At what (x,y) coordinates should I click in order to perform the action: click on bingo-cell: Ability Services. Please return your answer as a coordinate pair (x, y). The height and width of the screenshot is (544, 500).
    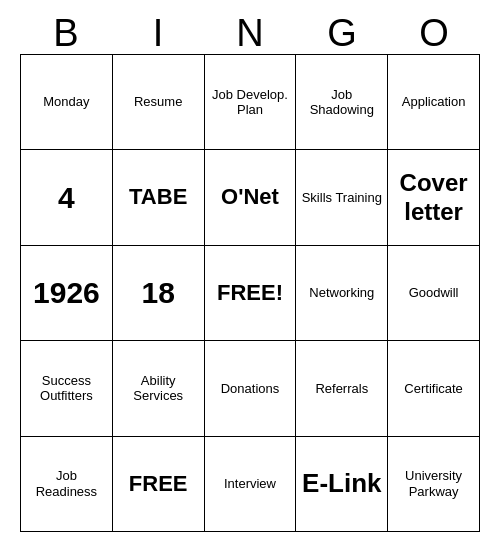
    Looking at the image, I should click on (159, 388).